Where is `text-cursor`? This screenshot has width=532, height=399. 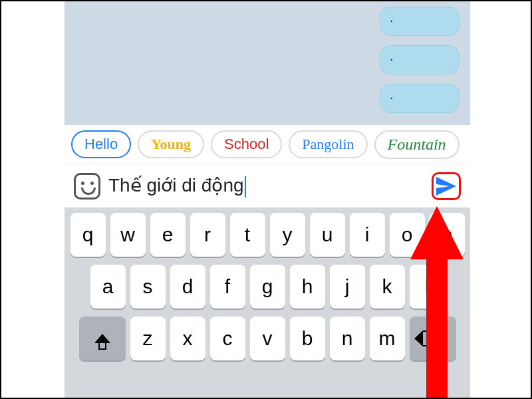
text-cursor is located at coordinates (245, 187).